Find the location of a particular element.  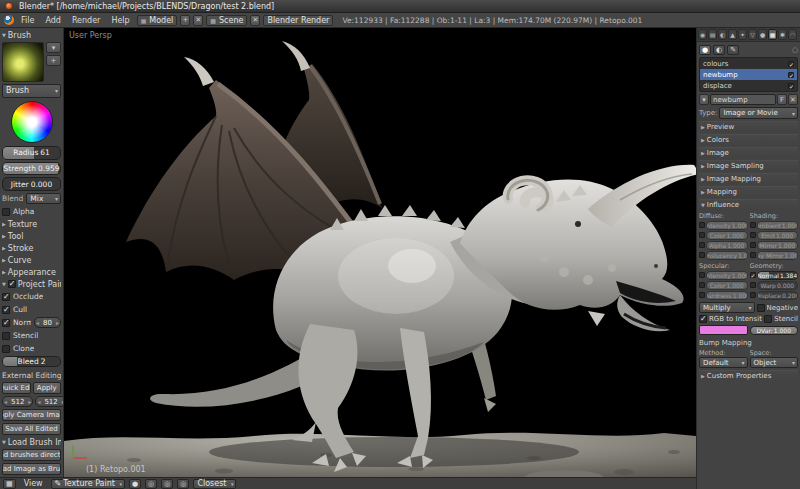

add-brush-button: + is located at coordinates (54, 60).